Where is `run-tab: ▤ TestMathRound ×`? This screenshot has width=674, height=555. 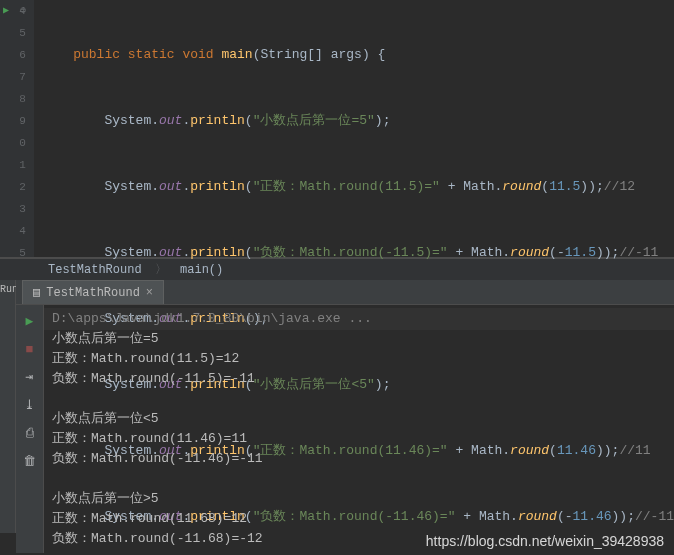 run-tab: ▤ TestMathRound × is located at coordinates (93, 292).